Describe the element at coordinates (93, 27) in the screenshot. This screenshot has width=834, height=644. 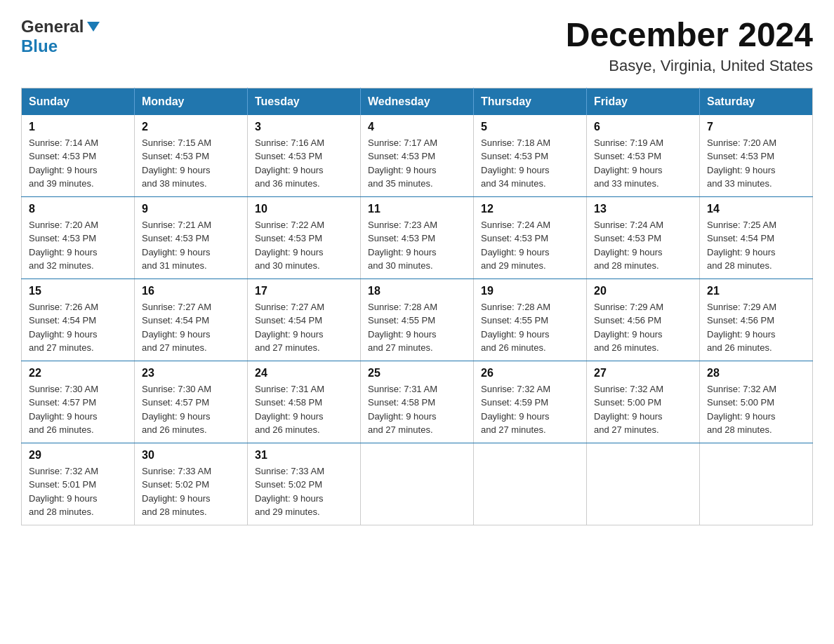
I see `logo-arrow-icon` at that location.